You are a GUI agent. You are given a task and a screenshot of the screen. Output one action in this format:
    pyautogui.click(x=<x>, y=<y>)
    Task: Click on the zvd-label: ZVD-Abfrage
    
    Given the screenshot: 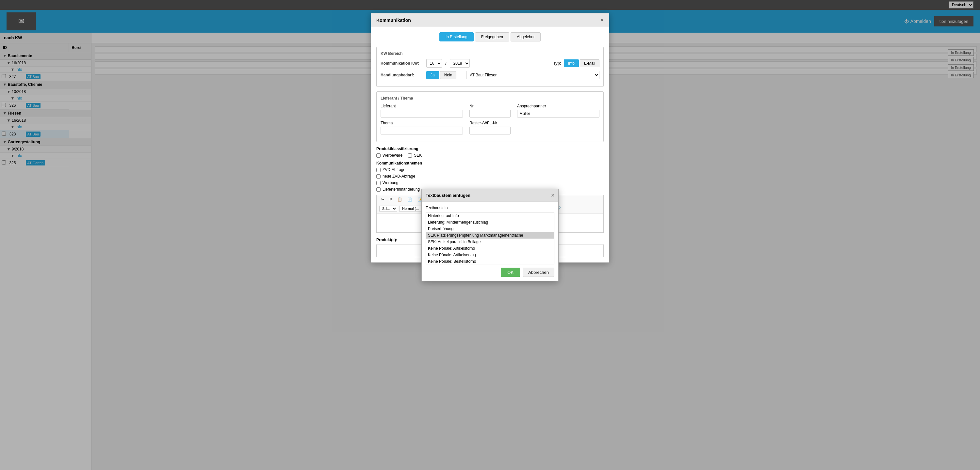 What is the action you would take?
    pyautogui.click(x=394, y=170)
    